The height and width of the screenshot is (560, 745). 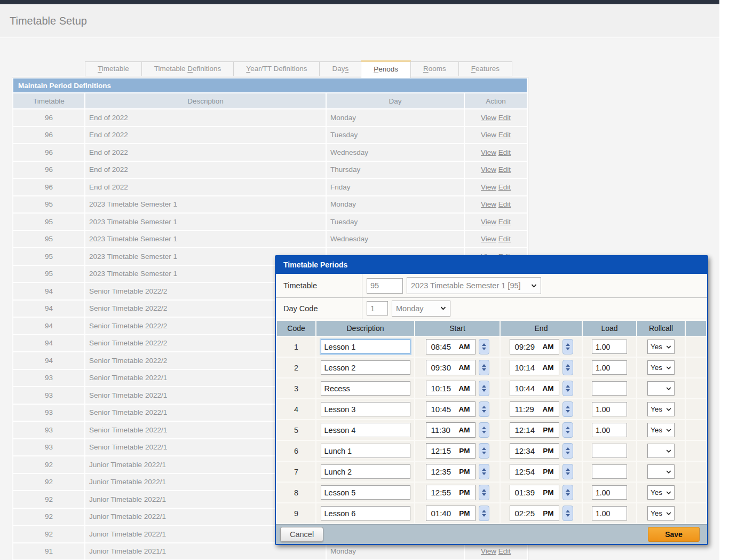 What do you see at coordinates (673, 534) in the screenshot?
I see `save-button: Save` at bounding box center [673, 534].